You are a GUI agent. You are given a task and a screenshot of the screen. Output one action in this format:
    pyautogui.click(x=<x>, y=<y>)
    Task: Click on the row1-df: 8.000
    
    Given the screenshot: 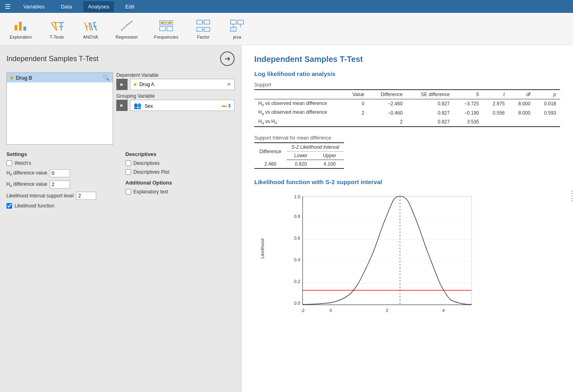 What is the action you would take?
    pyautogui.click(x=521, y=104)
    